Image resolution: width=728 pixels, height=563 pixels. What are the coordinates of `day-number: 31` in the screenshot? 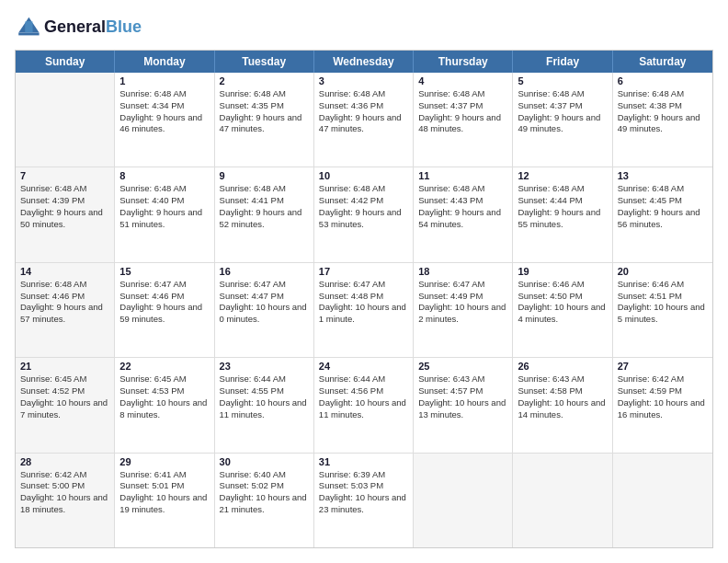 It's located at (364, 462).